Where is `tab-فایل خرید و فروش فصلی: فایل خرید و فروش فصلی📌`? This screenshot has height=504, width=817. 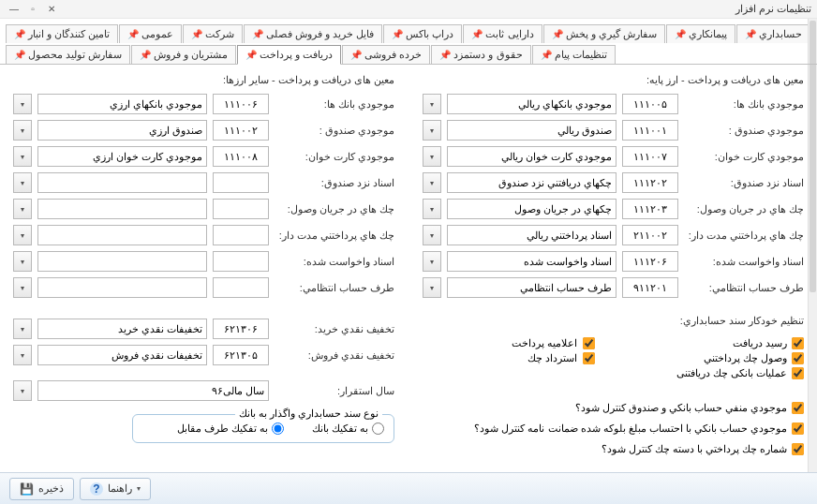
tab-فایل خرید و فروش فصلی: فایل خرید و فروش فصلی📌 is located at coordinates (313, 34).